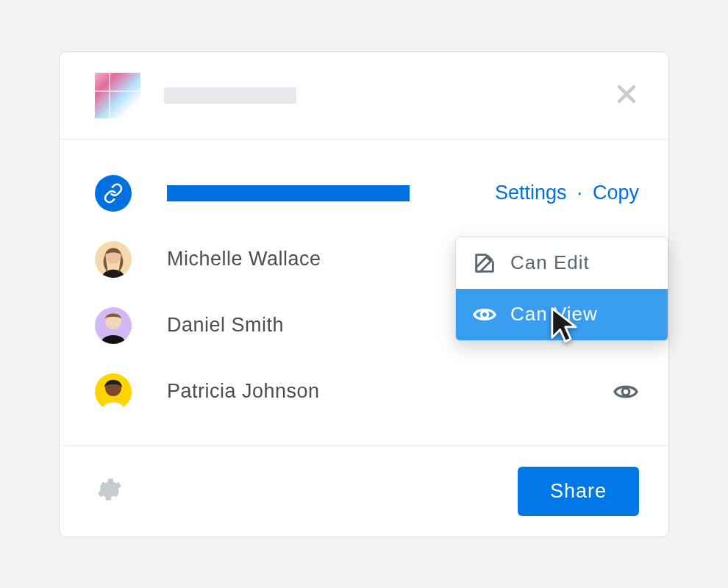 This screenshot has width=728, height=588. I want to click on link-copy: Copy, so click(616, 193).